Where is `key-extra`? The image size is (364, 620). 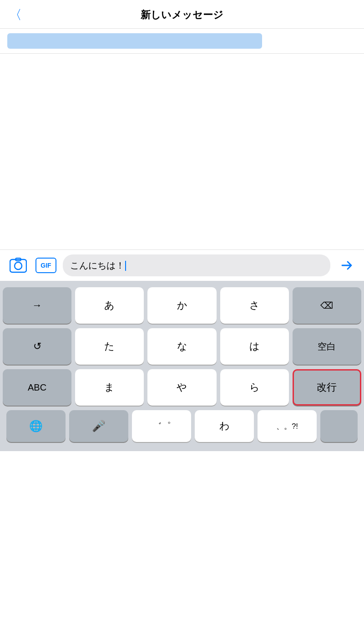 key-extra is located at coordinates (339, 426).